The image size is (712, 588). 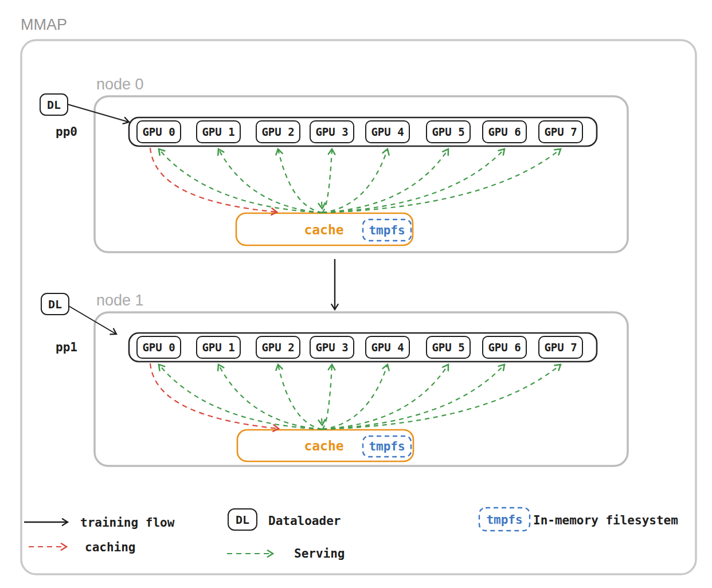 What do you see at coordinates (448, 132) in the screenshot?
I see `node-0-gpu-5: GPU 5` at bounding box center [448, 132].